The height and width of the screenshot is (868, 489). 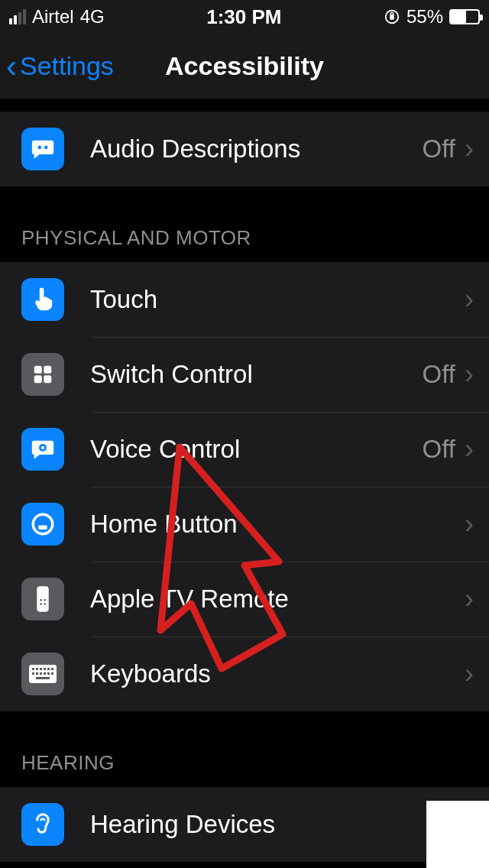 What do you see at coordinates (43, 674) in the screenshot?
I see `keyboard-icon` at bounding box center [43, 674].